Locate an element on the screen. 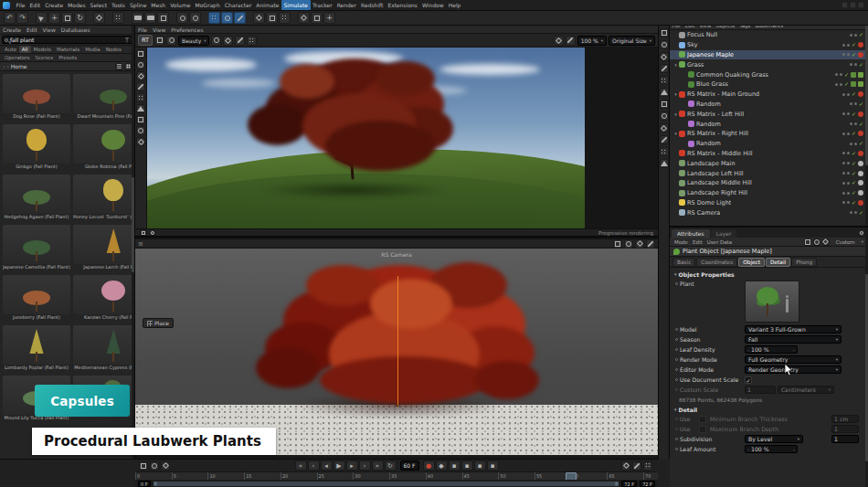 The height and width of the screenshot is (487, 868). coordinate-system-icon is located at coordinates (119, 18).